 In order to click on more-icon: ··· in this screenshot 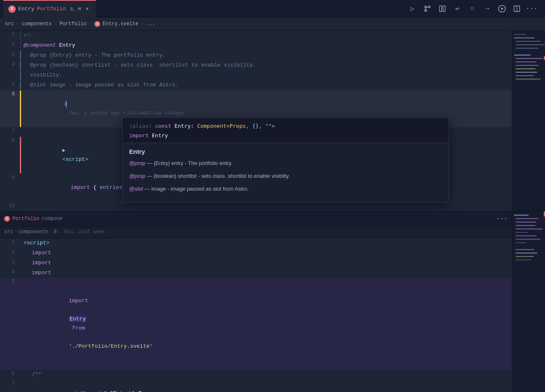, I will do `click(532, 9)`.